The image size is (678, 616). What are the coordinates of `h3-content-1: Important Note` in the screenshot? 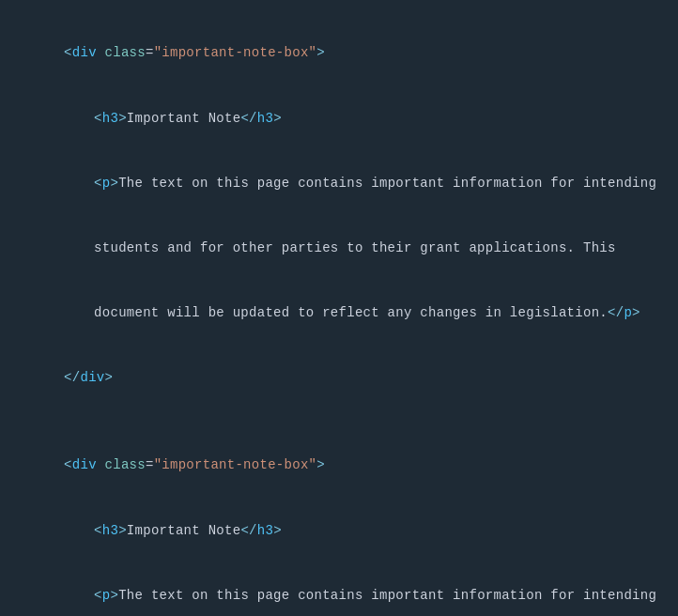 It's located at (184, 118).